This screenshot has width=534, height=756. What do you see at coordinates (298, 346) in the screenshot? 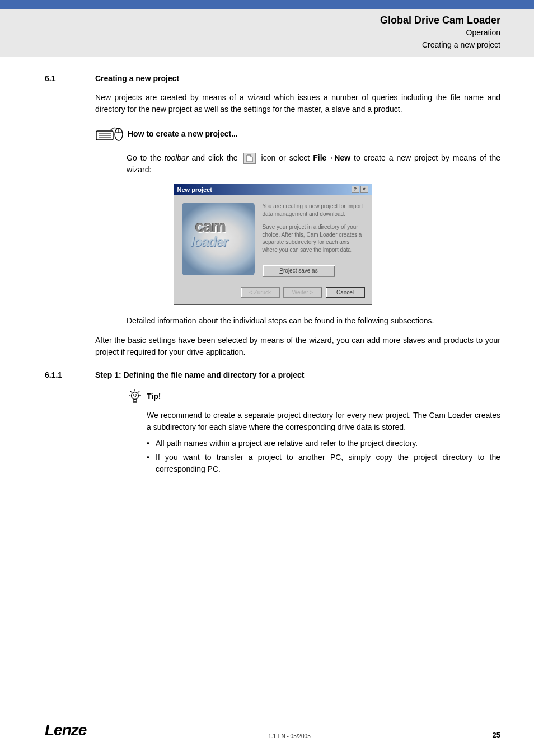
I see `after-settings-paragraph: After the basic settings have been selec…` at bounding box center [298, 346].